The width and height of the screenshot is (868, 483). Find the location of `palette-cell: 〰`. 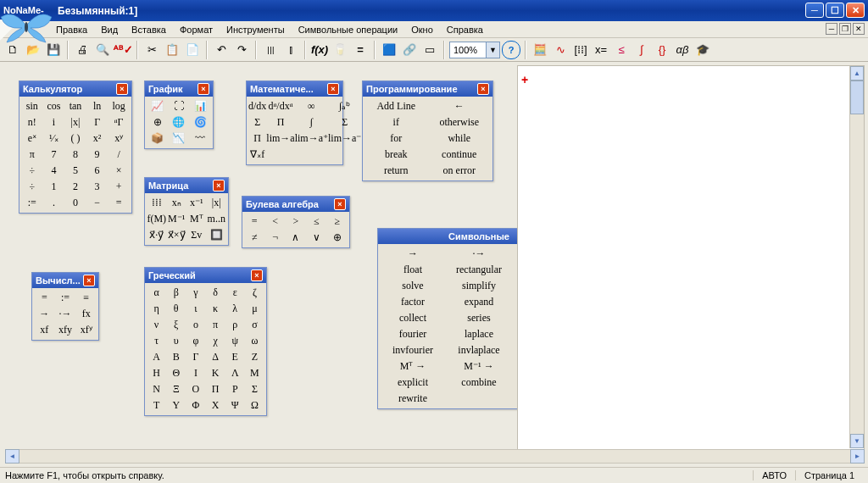

palette-cell: 〰 is located at coordinates (200, 139).